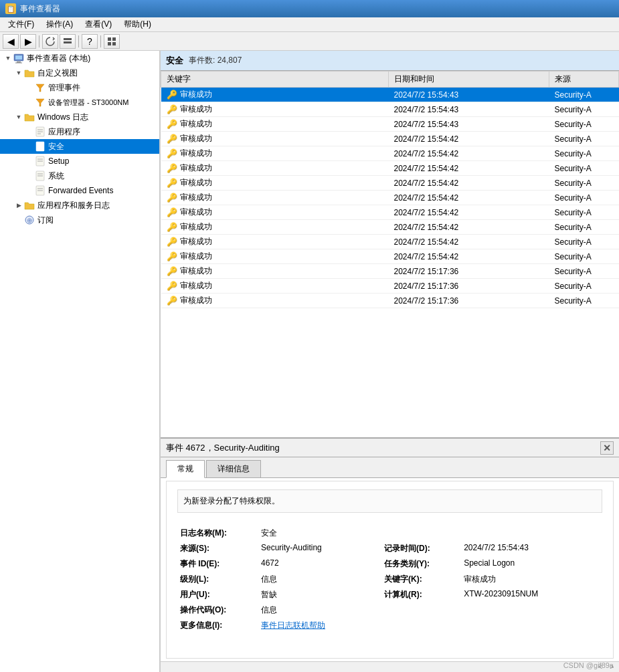 Image resolution: width=619 pixels, height=672 pixels. What do you see at coordinates (219, 564) in the screenshot?
I see `field-label: 事件 ID(E):` at bounding box center [219, 564].